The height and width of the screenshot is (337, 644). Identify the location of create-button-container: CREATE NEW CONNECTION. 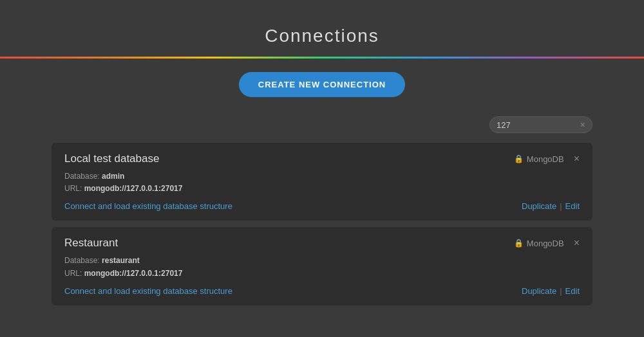
(322, 85).